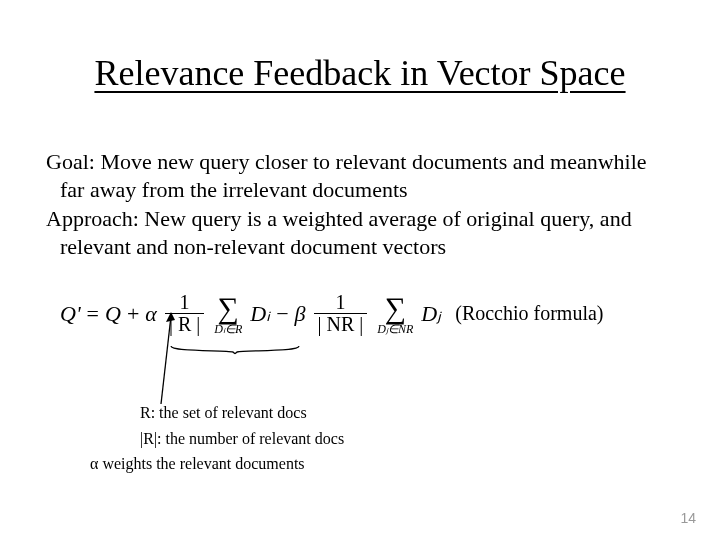 The height and width of the screenshot is (540, 720). Describe the element at coordinates (431, 314) in the screenshot. I see `term-Dj: Dⱼ` at that location.